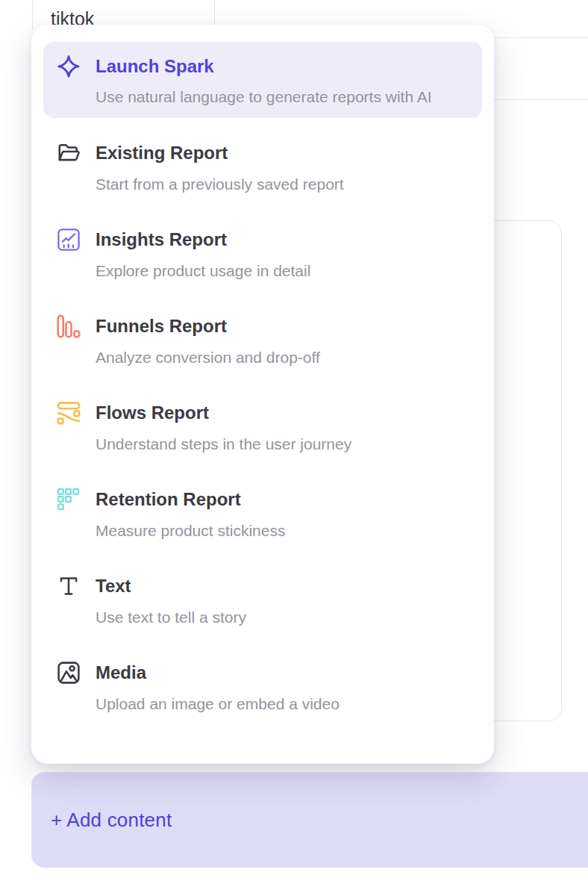  I want to click on menu-item-retention-report: Retention Report Measure product stickin…, so click(263, 514).